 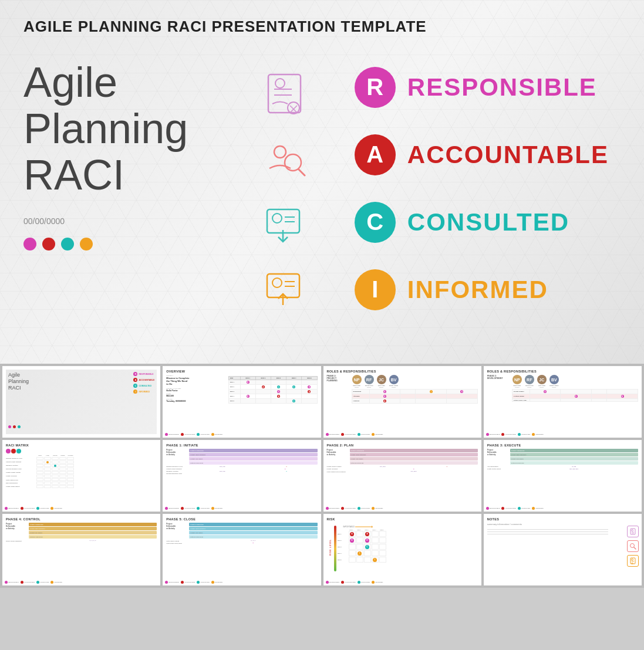 I want to click on thumb-title-slide: AgilePlanningRACI R RESPONSIBLE A ACCOUN…, so click(x=81, y=402).